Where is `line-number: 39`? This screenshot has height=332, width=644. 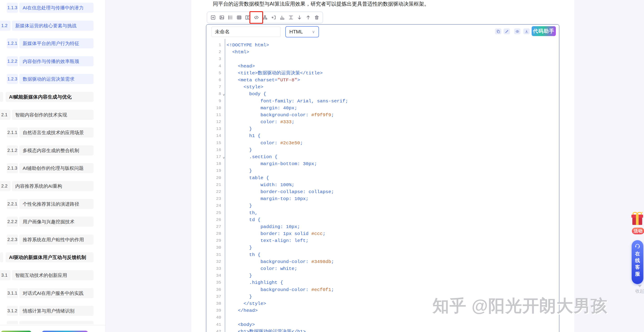 line-number: 39 is located at coordinates (216, 311).